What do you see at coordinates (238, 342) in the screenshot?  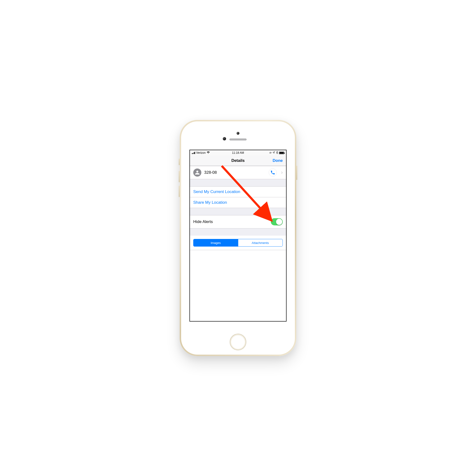 I see `home-button` at bounding box center [238, 342].